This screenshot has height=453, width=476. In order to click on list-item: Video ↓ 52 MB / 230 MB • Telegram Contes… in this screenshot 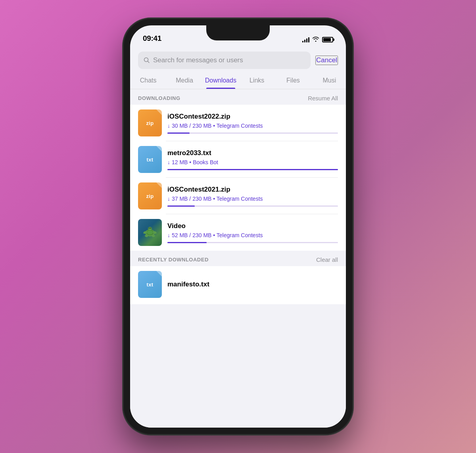, I will do `click(238, 232)`.